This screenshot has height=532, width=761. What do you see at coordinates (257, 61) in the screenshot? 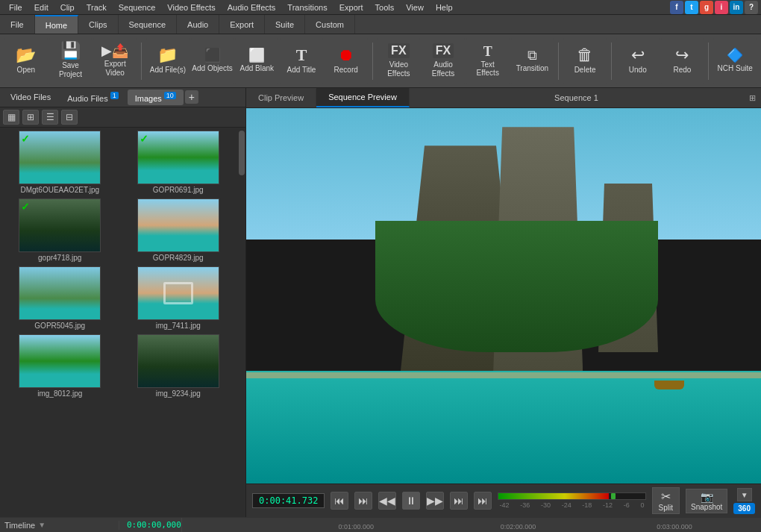
I see `add-blank-button: ⬜ Add Blank` at bounding box center [257, 61].